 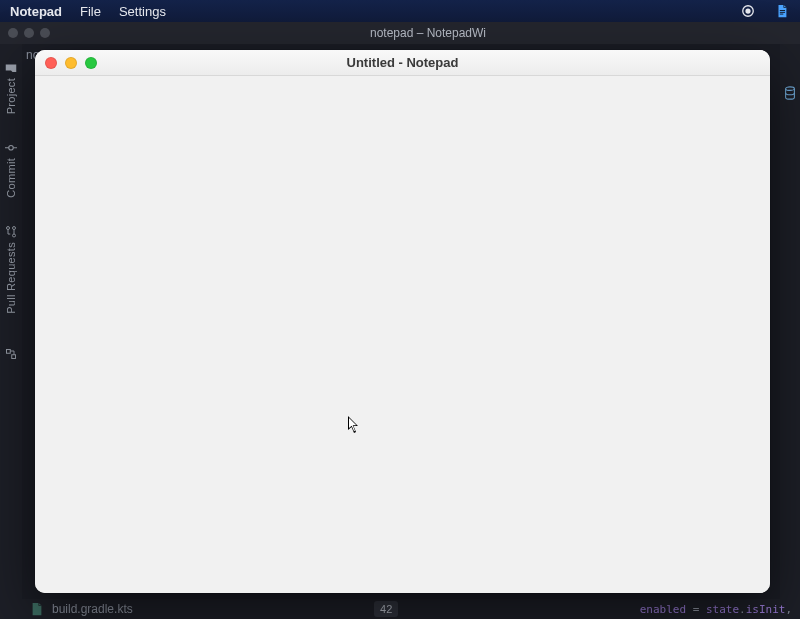 What do you see at coordinates (400, 11) in the screenshot?
I see `system-menubar: Notepad File Settings` at bounding box center [400, 11].